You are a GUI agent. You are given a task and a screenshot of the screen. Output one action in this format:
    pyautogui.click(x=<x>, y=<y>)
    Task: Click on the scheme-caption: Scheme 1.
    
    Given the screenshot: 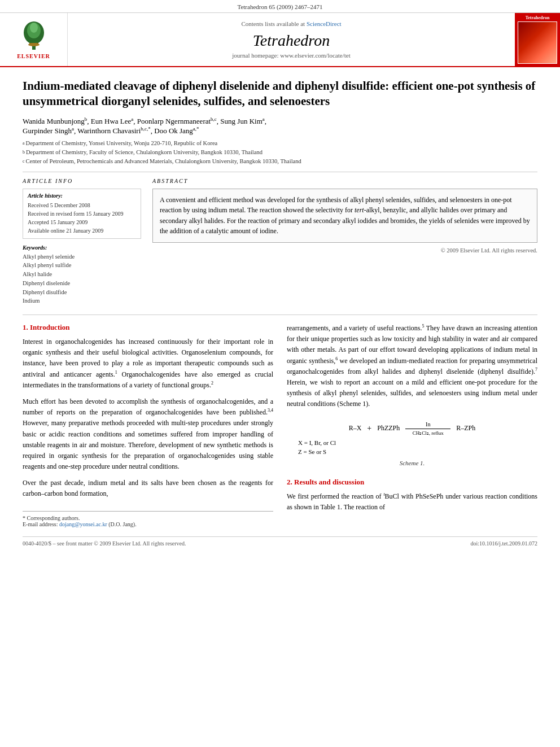 What is the action you would take?
    pyautogui.click(x=412, y=463)
    